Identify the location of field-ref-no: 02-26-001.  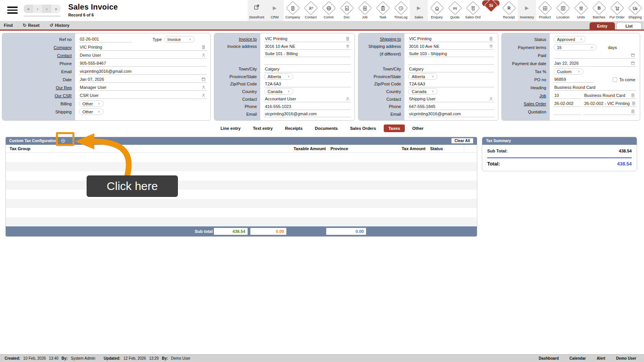
(105, 39).